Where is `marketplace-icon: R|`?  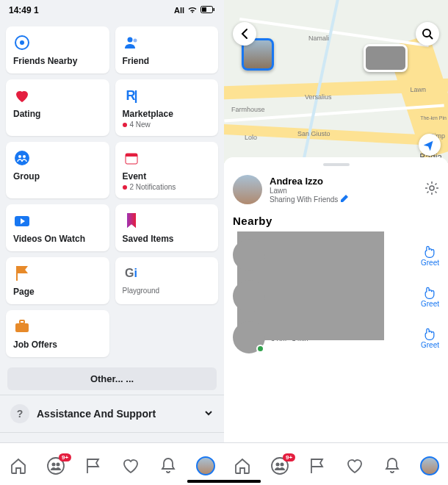 marketplace-icon: R| is located at coordinates (131, 96).